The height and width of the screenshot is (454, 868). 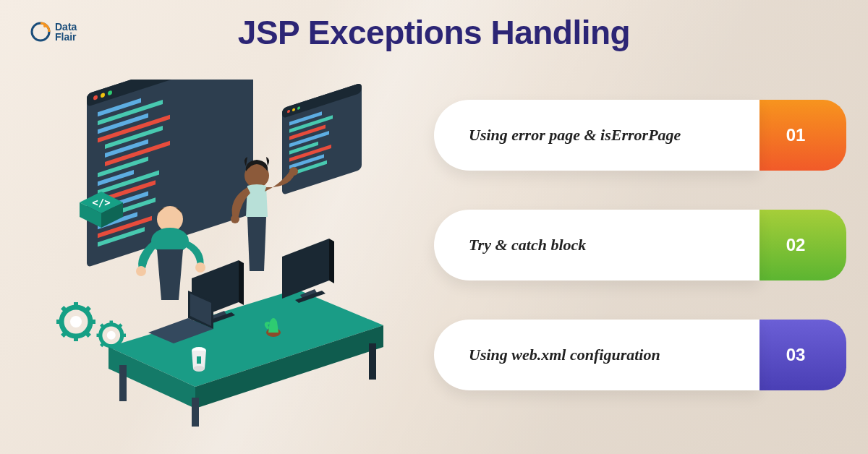 What do you see at coordinates (640, 245) in the screenshot?
I see `list-item: Try & catch block 02` at bounding box center [640, 245].